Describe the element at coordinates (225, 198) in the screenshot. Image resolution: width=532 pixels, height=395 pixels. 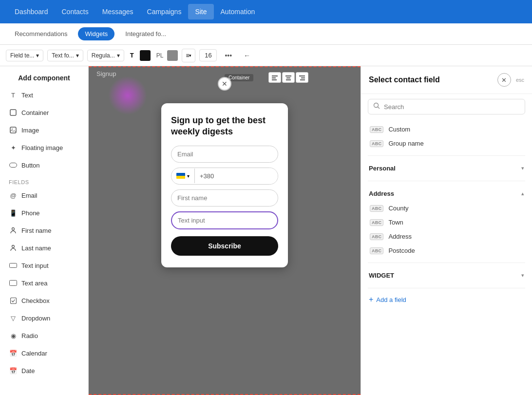
I see `first-name-input` at that location.